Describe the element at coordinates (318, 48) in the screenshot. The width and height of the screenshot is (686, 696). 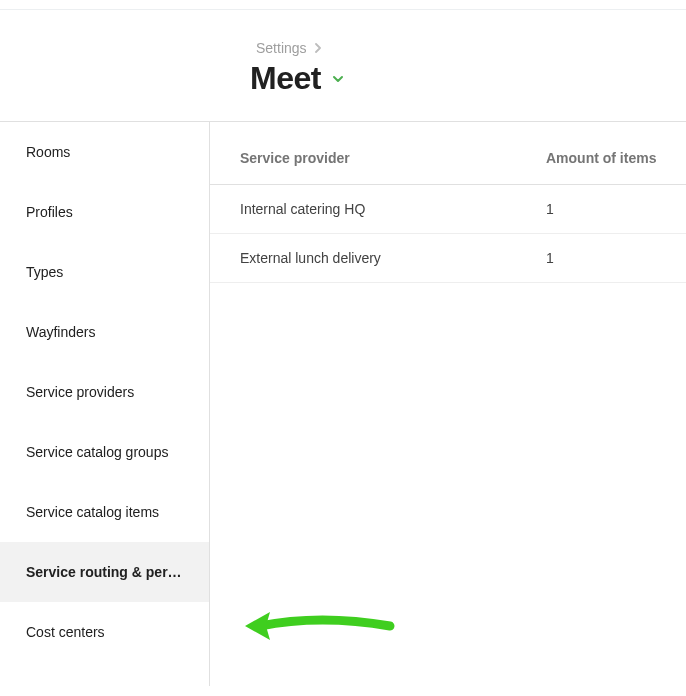
I see `chevron-right-icon` at that location.